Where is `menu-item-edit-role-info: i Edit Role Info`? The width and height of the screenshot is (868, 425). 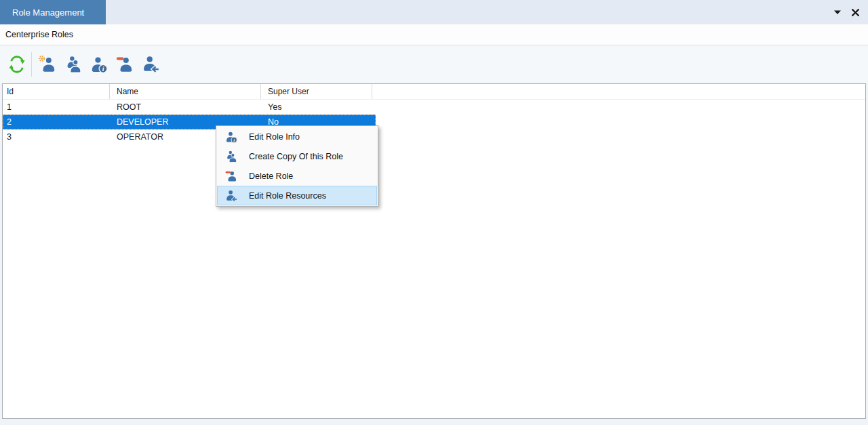
menu-item-edit-role-info: i Edit Role Info is located at coordinates (297, 137).